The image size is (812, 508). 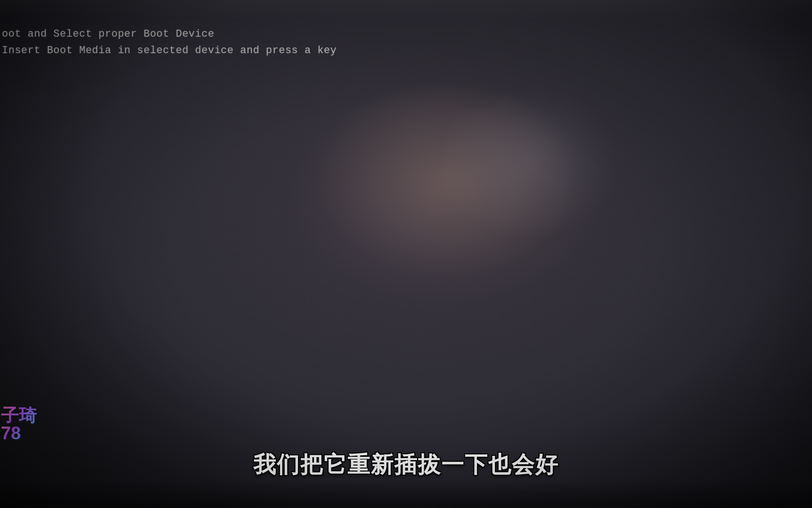 What do you see at coordinates (18, 424) in the screenshot?
I see `watermark: 子琦 78` at bounding box center [18, 424].